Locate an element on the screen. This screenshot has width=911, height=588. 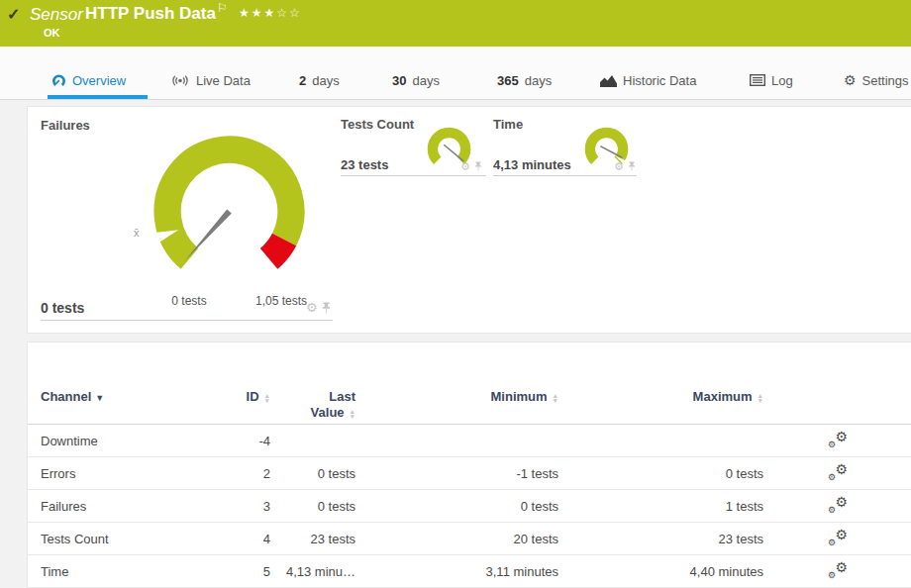
gauge-title-time: Time is located at coordinates (508, 125).